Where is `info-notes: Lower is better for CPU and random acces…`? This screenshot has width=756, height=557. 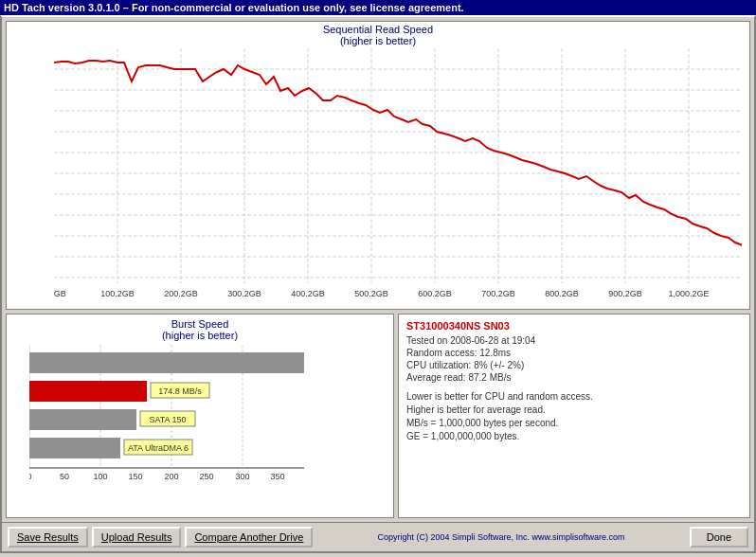 info-notes: Lower is better for CPU and random acces… is located at coordinates (574, 417).